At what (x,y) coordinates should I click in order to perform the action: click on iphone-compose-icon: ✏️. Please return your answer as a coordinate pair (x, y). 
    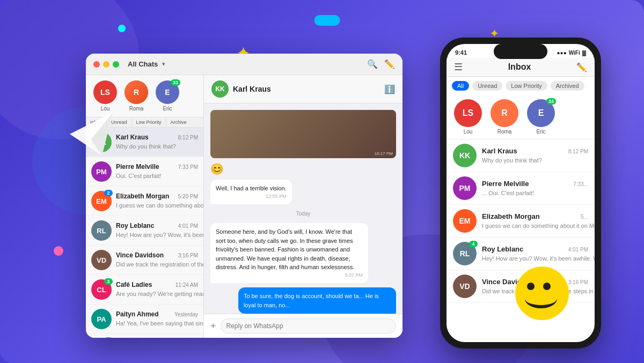
    Looking at the image, I should click on (582, 68).